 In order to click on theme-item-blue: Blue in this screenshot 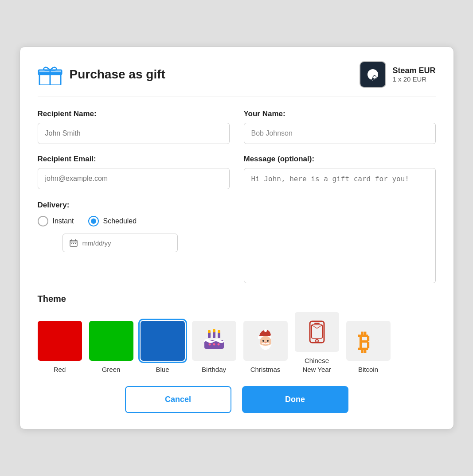, I will do `click(163, 347)`.